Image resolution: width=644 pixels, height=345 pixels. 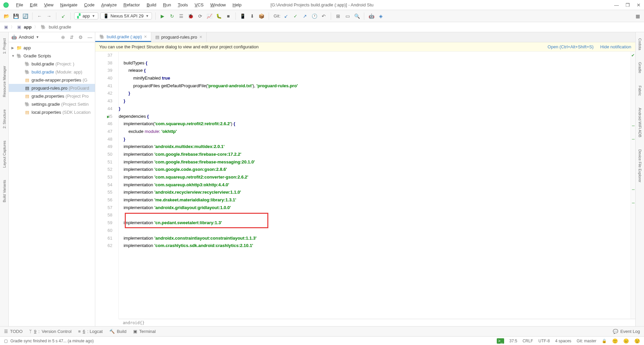 I want to click on layers-icon: ◈, so click(x=381, y=16).